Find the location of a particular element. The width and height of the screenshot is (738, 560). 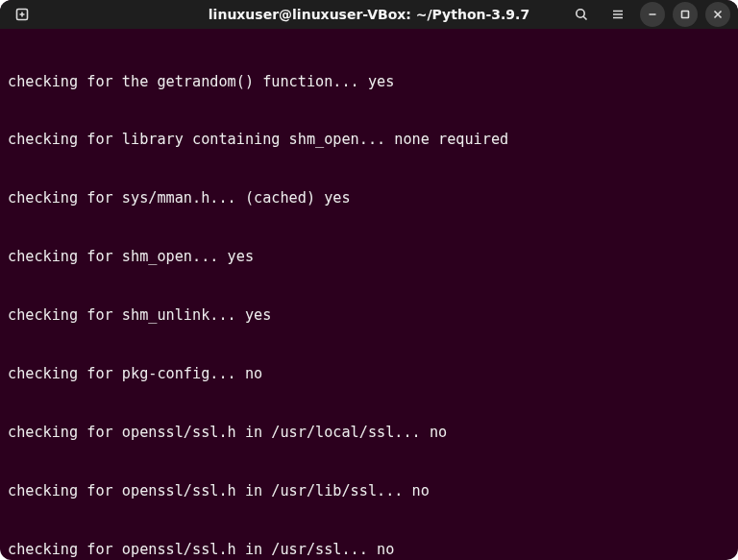

output-line: checking for openssl/ssl.h in /usr/lib/s… is located at coordinates (369, 491).